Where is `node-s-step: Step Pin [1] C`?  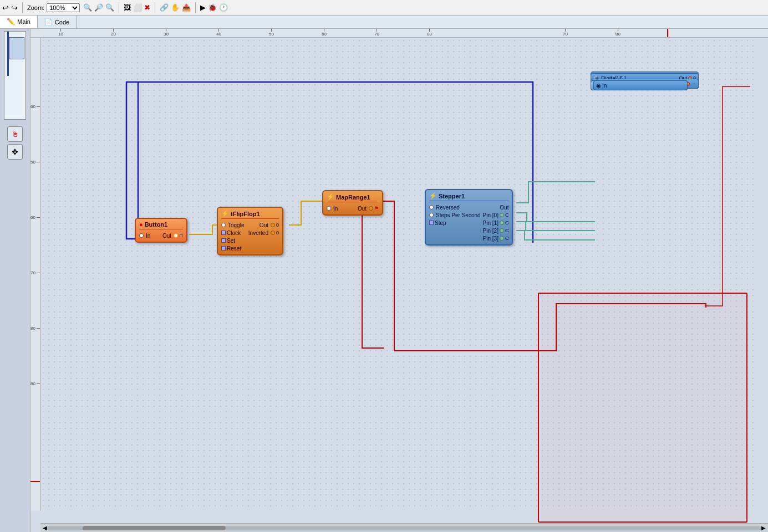 node-s-step: Step Pin [1] C is located at coordinates (469, 223).